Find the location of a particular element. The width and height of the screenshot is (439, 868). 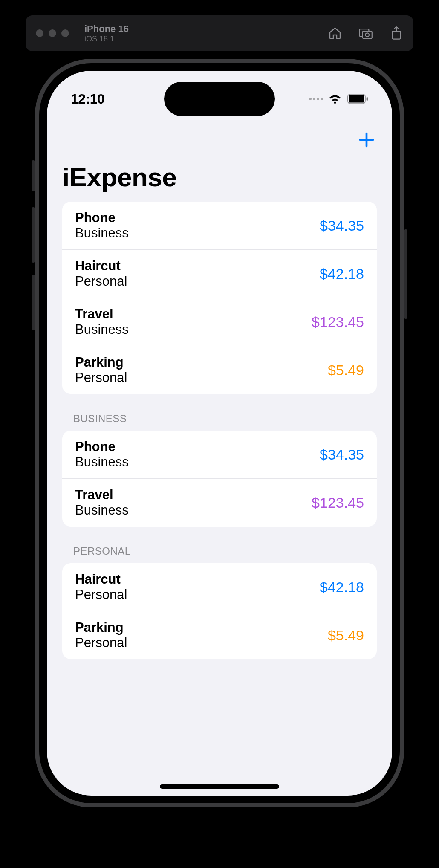

plus-icon is located at coordinates (367, 140).